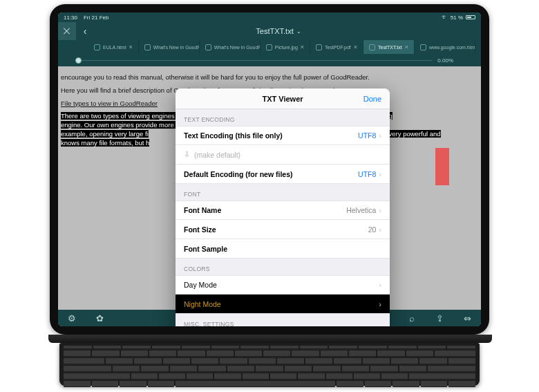 The height and width of the screenshot is (392, 539). I want to click on arrows-icon: ⇔, so click(467, 318).